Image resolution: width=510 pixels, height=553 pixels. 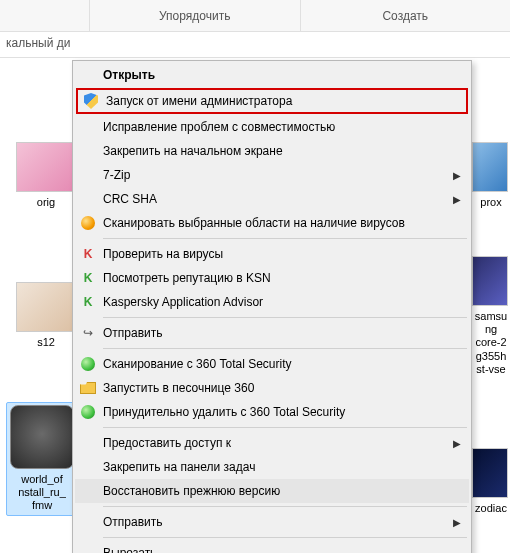 I want to click on menu-send-share: ↪ Отправить, so click(x=272, y=333).